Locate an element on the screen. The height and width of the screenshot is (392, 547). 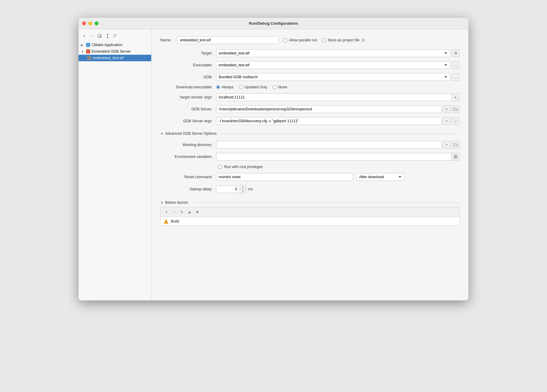
advanced-section-arrow: ▼ is located at coordinates (162, 134).